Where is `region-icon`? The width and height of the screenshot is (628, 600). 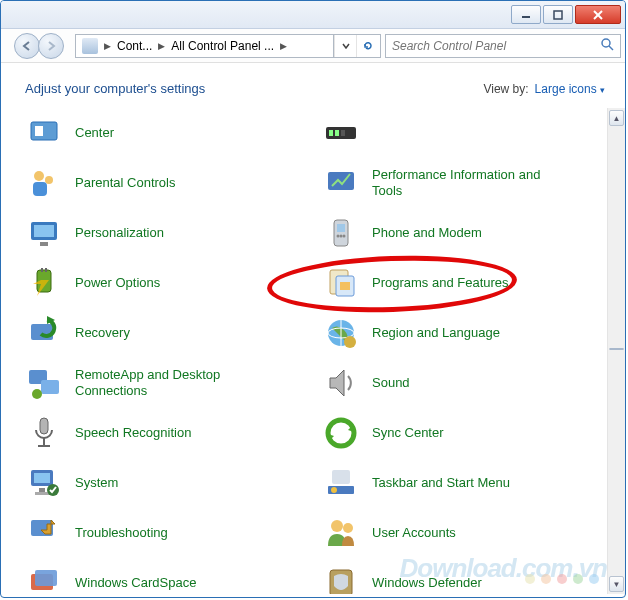 region-icon is located at coordinates (341, 333).